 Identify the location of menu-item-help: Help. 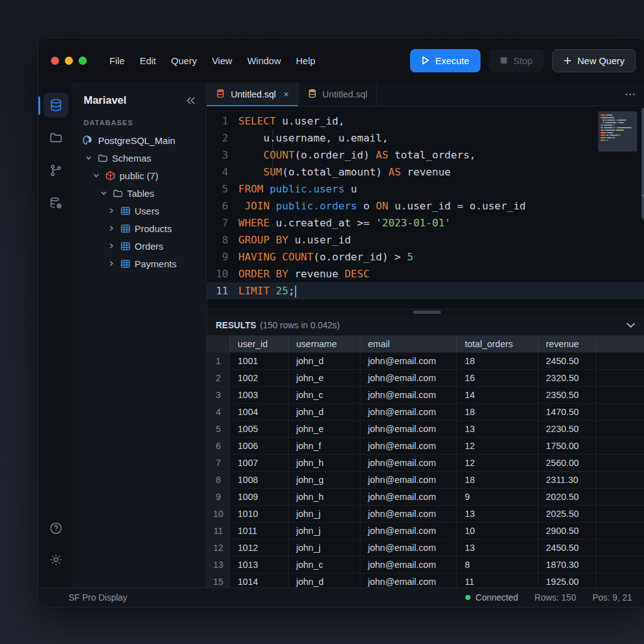
(306, 60).